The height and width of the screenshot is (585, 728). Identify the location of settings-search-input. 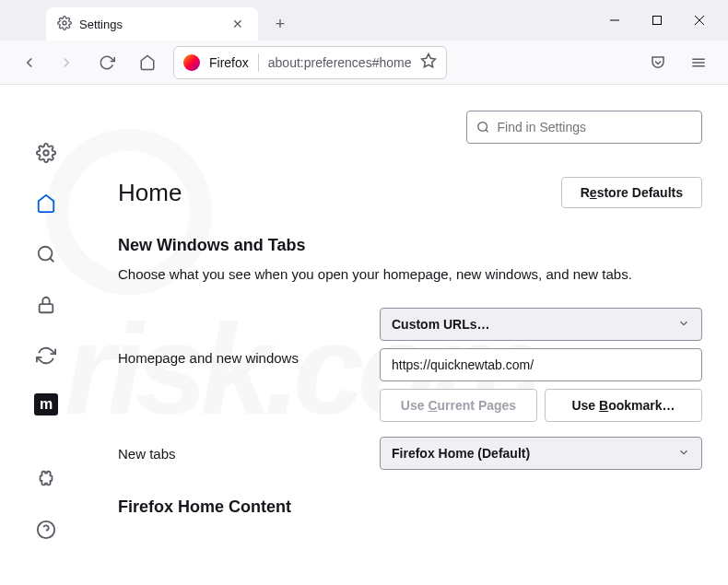
(584, 127).